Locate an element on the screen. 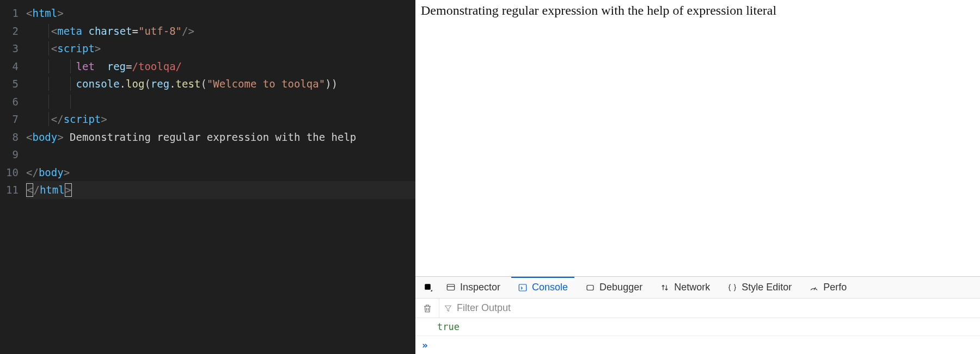 The width and height of the screenshot is (980, 354). line-number: 11 is located at coordinates (9, 190).